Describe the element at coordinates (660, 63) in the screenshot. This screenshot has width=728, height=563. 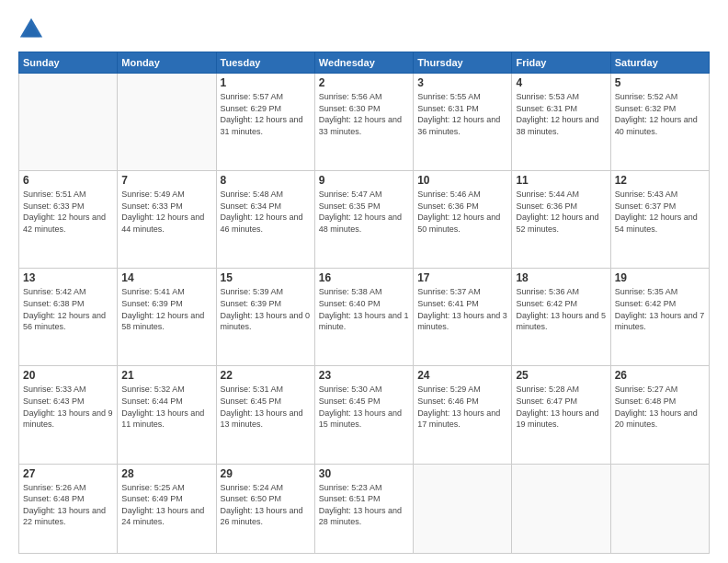
I see `calendar-header-saturday: Saturday` at that location.